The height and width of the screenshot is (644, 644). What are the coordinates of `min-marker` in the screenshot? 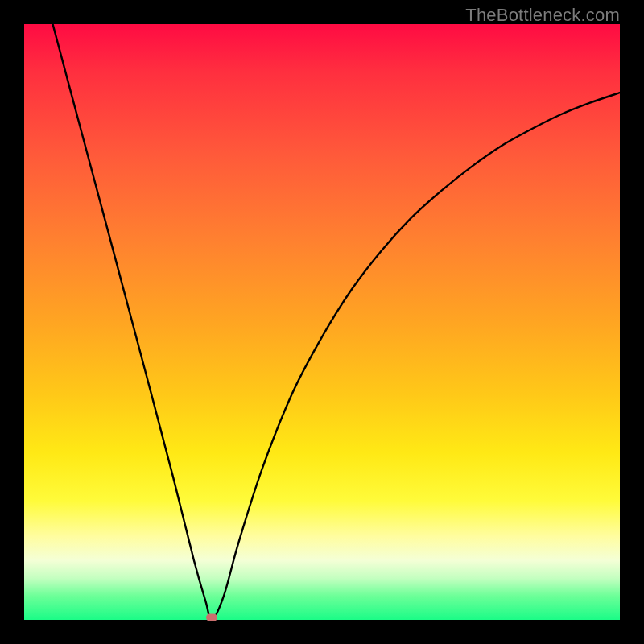 It's located at (212, 618).